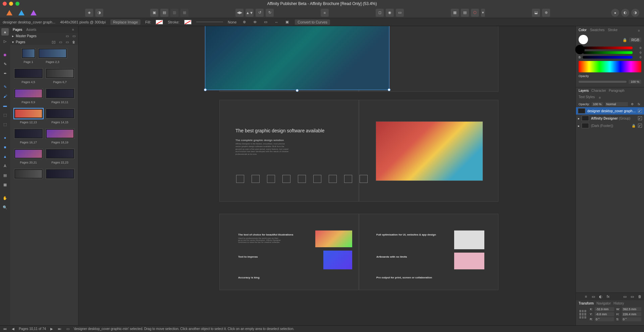  What do you see at coordinates (604, 304) in the screenshot?
I see `tab-navigator: Navigator` at bounding box center [604, 304].